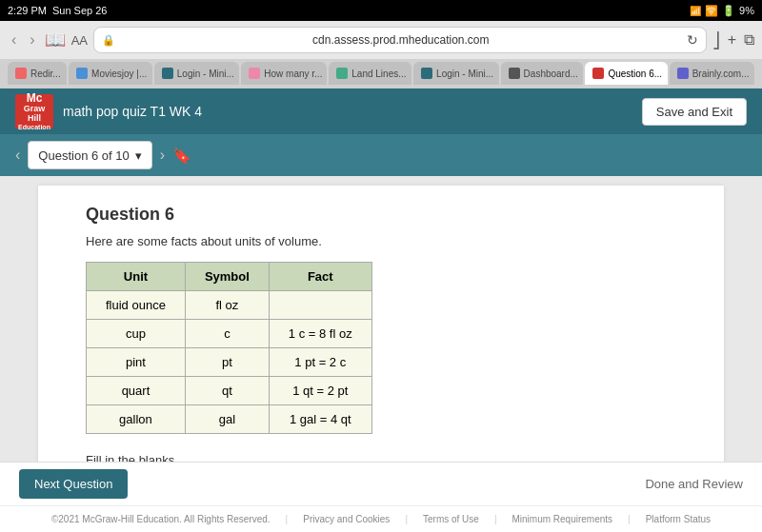 The image size is (762, 532). What do you see at coordinates (716, 40) in the screenshot?
I see `share-button: ⎦` at bounding box center [716, 40].